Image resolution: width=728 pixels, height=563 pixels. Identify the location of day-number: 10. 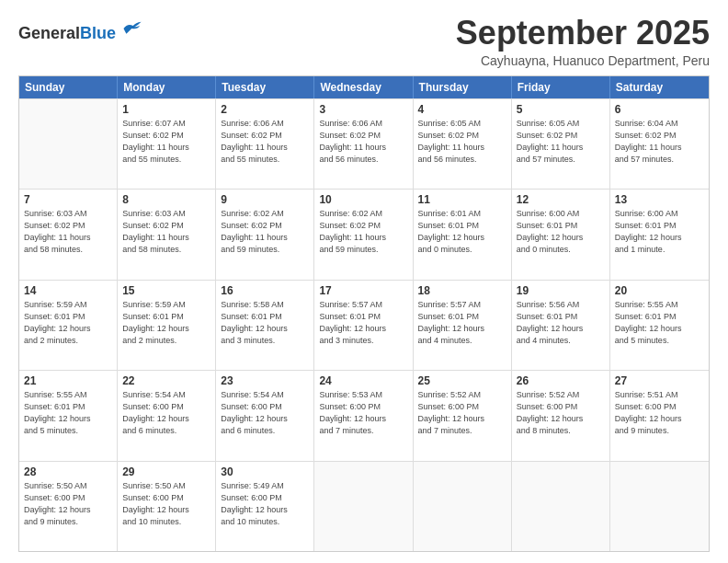
(363, 200).